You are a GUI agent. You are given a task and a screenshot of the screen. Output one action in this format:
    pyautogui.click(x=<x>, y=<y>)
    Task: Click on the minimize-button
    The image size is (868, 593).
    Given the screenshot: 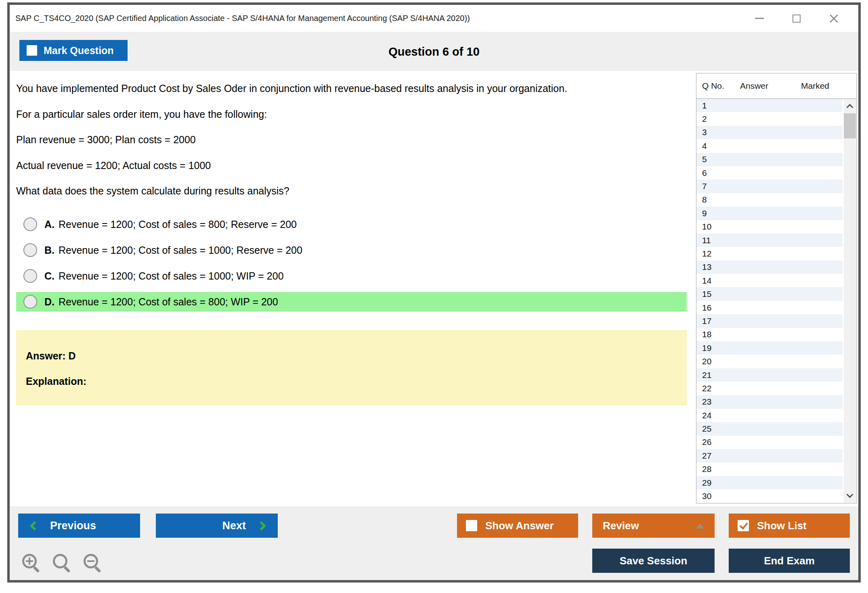 What is the action you would take?
    pyautogui.click(x=759, y=19)
    